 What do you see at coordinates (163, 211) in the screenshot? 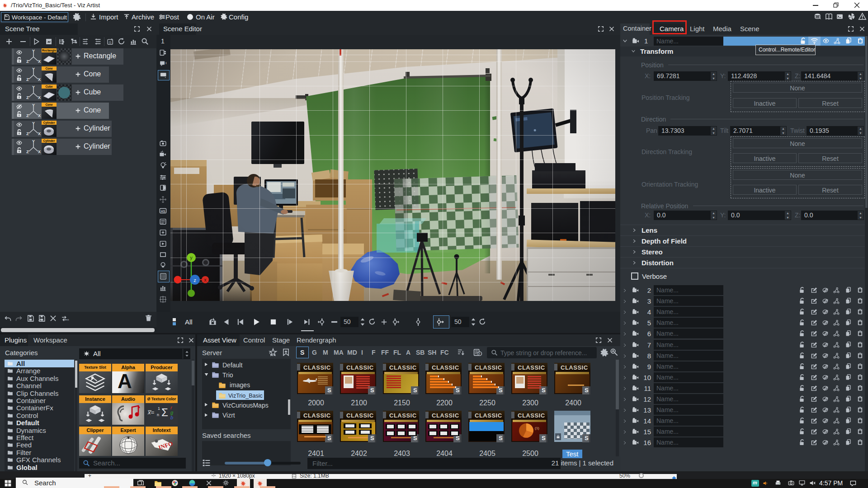
I see `svg-text: HS` at bounding box center [163, 211].